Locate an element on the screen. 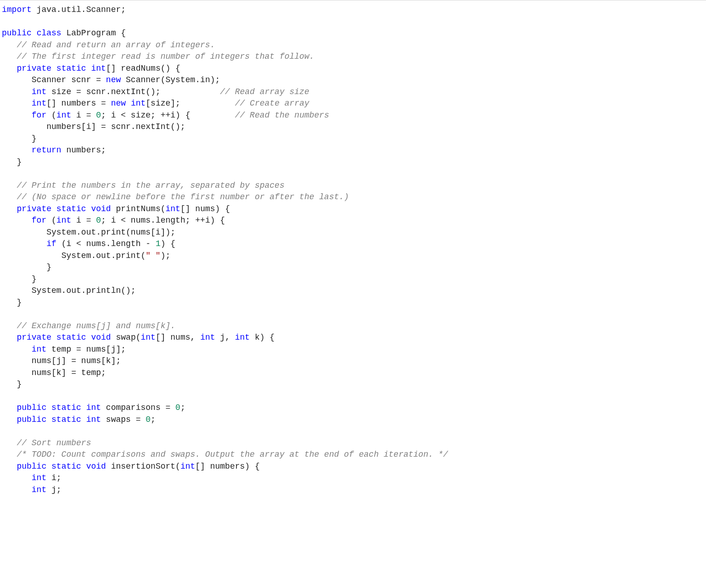  code-token: j; is located at coordinates (54, 490).